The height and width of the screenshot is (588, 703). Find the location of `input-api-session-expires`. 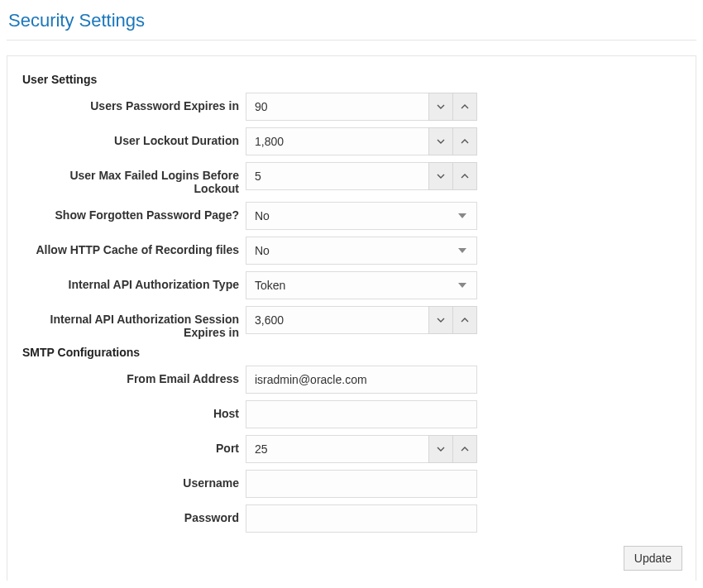

input-api-session-expires is located at coordinates (337, 320).